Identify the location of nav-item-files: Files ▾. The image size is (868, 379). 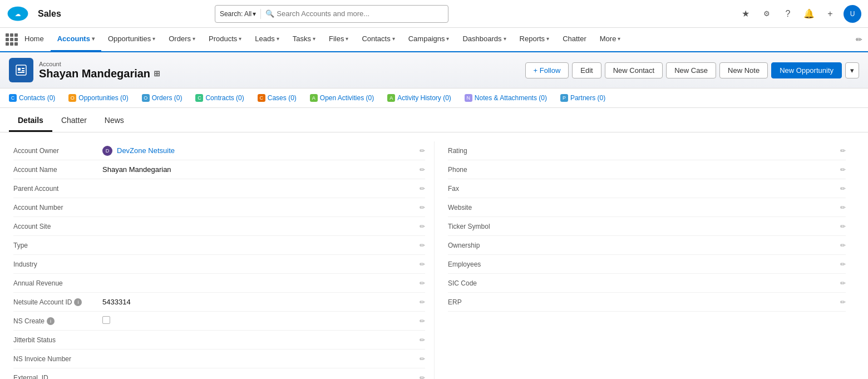
(338, 40).